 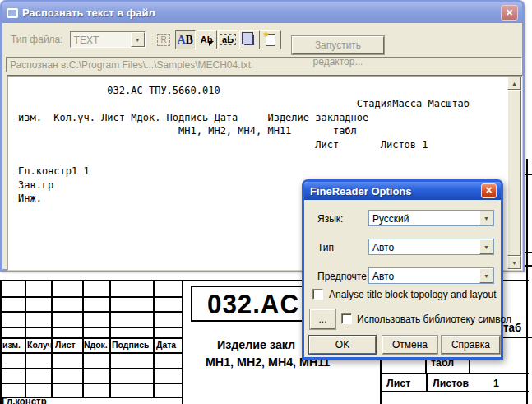 I want to click on font-recognition-icon: AB, so click(x=184, y=39).